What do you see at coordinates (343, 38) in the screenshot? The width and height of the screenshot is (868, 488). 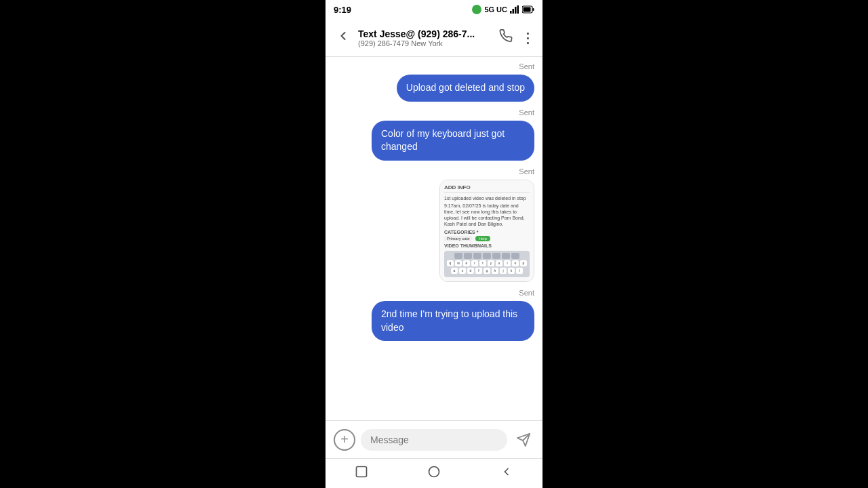 I see `back-button` at bounding box center [343, 38].